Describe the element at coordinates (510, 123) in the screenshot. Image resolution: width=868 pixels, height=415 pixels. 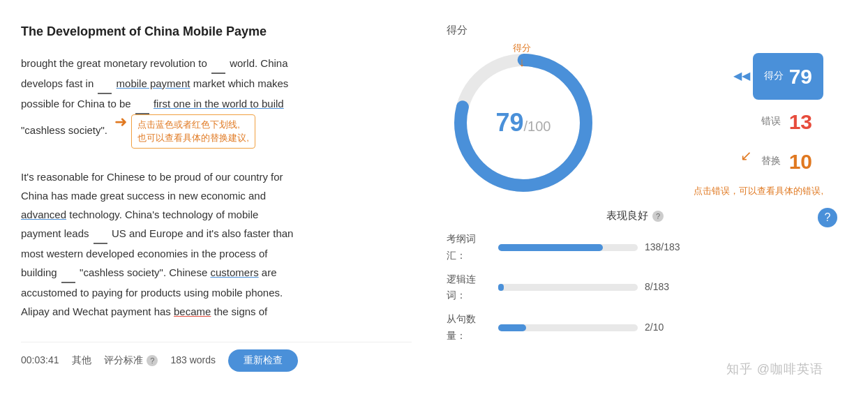
I see `donut-score-value: 79` at that location.